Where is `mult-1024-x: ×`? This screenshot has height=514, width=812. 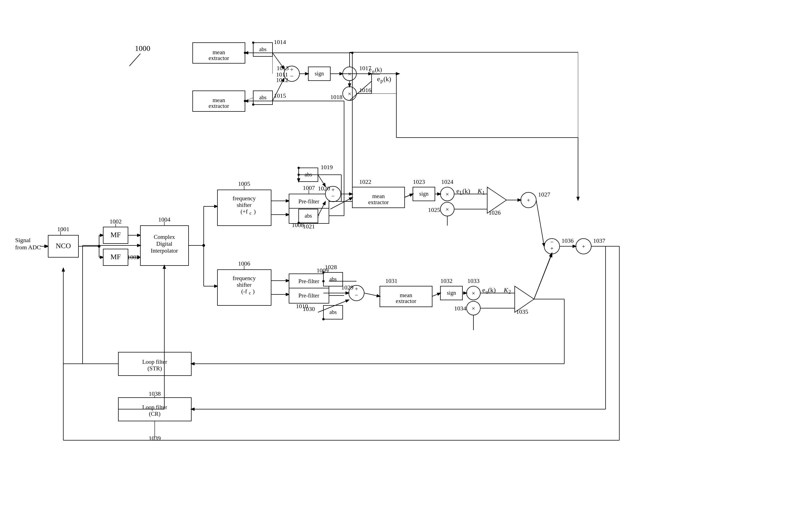 mult-1024-x: × is located at coordinates (447, 194).